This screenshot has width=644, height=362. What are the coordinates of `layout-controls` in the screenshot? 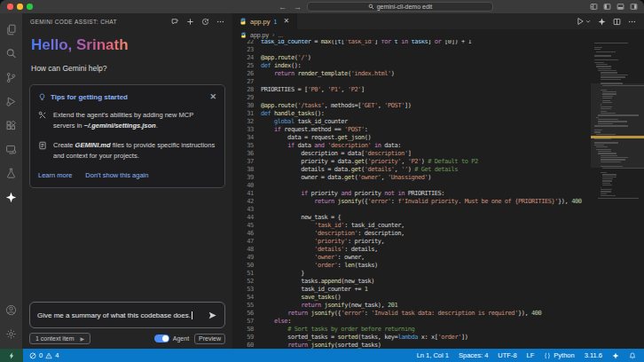 It's located at (614, 7).